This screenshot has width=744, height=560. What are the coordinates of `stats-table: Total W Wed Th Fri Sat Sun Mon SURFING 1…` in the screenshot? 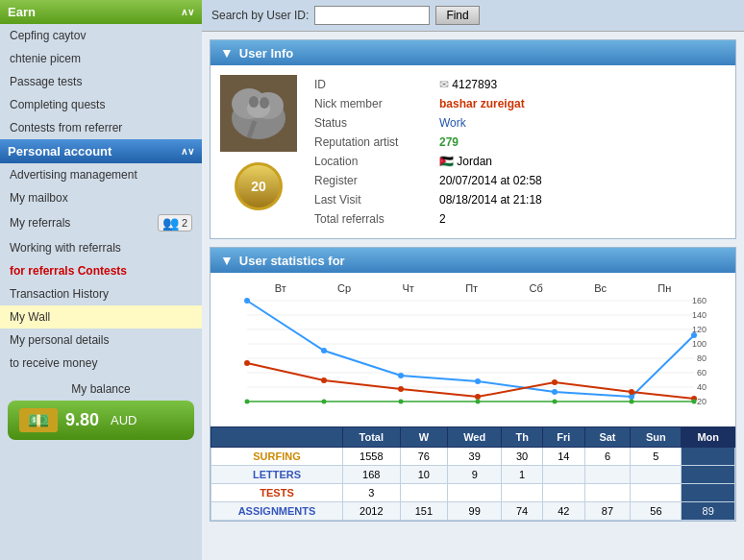 It's located at (473, 474).